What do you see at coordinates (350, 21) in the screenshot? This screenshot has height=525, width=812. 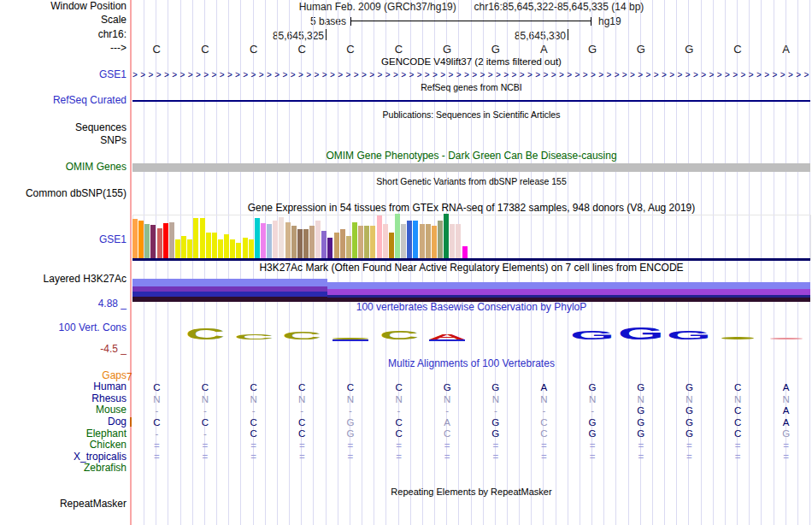 I see `scale-bar-left-tick` at bounding box center [350, 21].